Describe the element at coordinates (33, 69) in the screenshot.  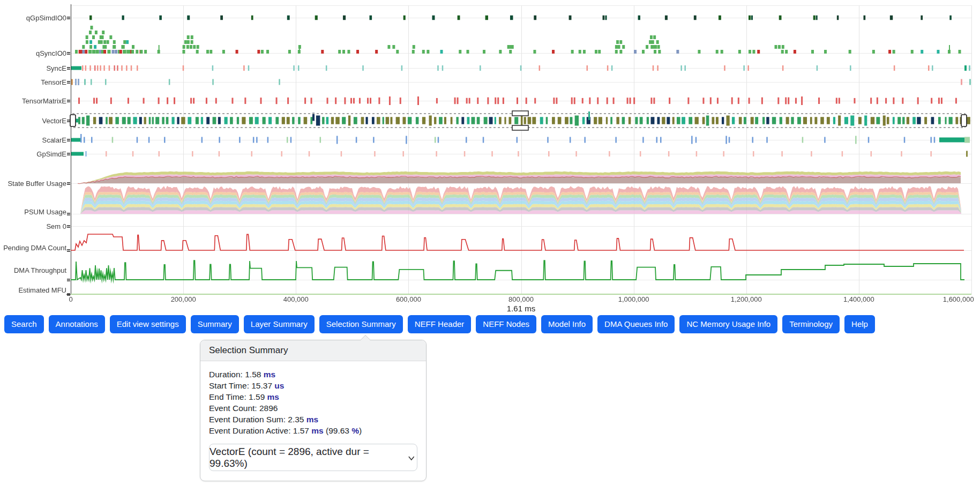
I see `row-label-synce: SyncE` at that location.